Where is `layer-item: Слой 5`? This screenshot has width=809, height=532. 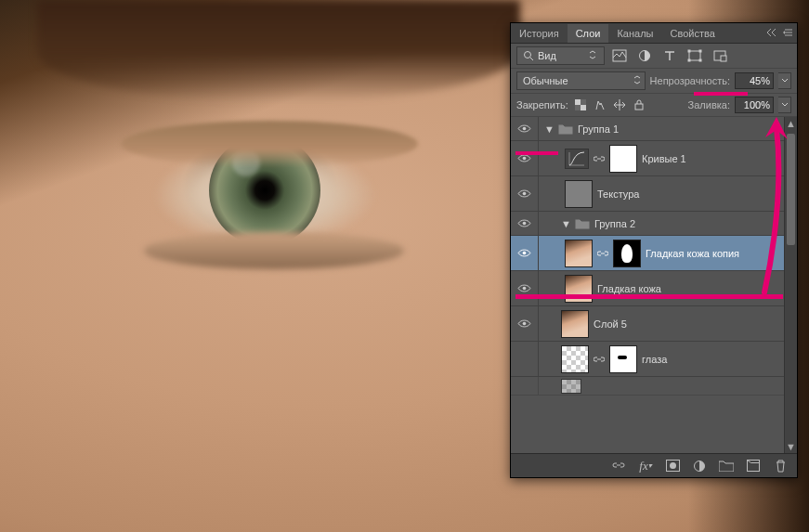 layer-item: Слой 5 is located at coordinates (654, 324).